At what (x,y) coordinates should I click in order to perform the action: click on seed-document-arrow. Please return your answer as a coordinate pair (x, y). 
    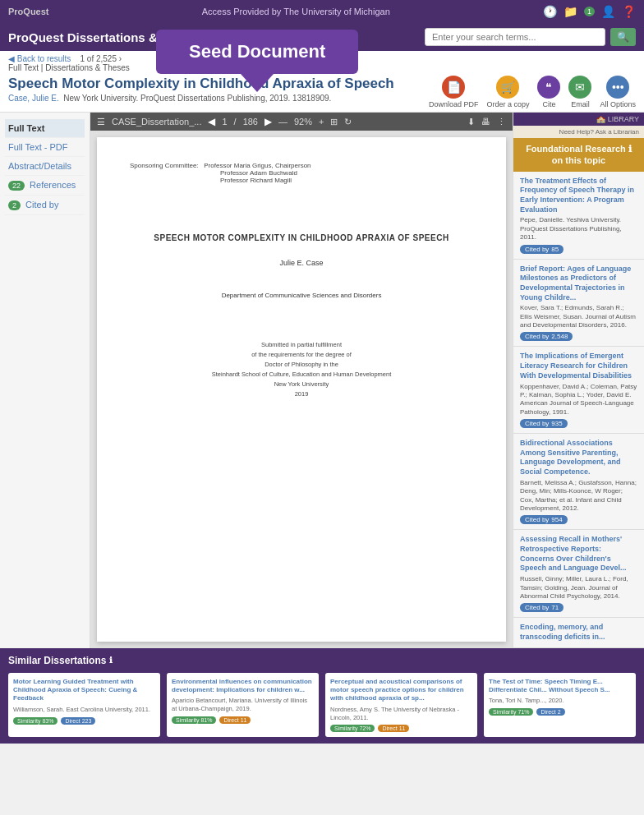
    Looking at the image, I should click on (257, 83).